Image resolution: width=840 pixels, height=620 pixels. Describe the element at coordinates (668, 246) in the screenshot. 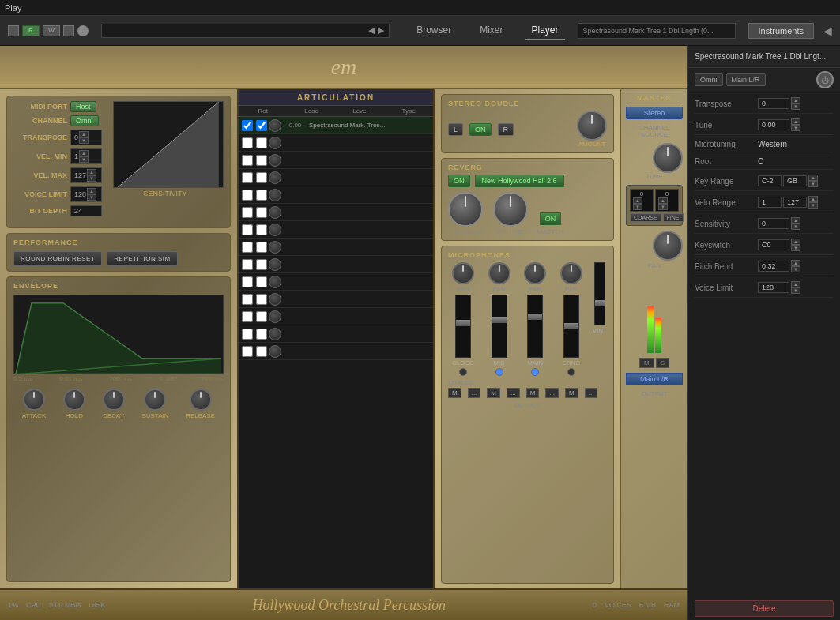

I see `pan-knob` at that location.